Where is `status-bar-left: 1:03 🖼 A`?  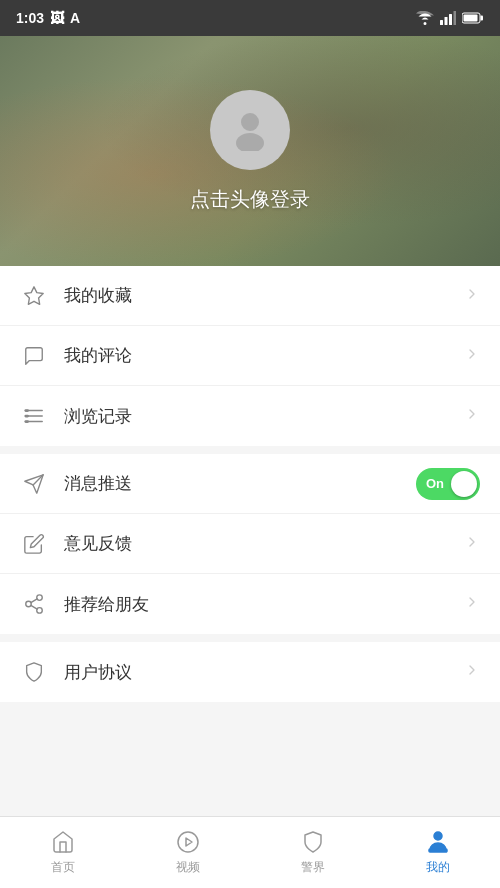 status-bar-left: 1:03 🖼 A is located at coordinates (48, 18).